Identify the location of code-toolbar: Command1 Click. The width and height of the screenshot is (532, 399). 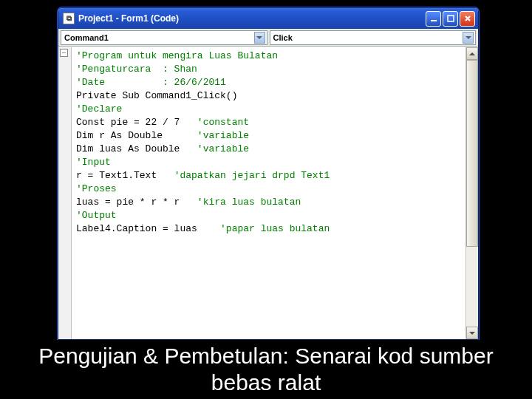
(268, 38).